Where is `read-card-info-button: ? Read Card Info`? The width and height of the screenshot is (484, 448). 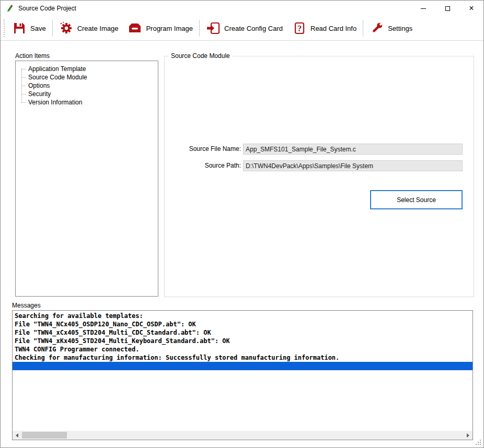
read-card-info-button: ? Read Card Info is located at coordinates (324, 28).